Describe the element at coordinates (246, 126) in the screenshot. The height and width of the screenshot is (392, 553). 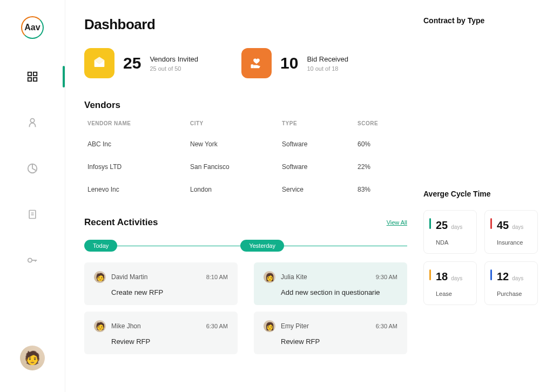
I see `table-header: VENDOR NAME CITY TYPE SCORE` at that location.